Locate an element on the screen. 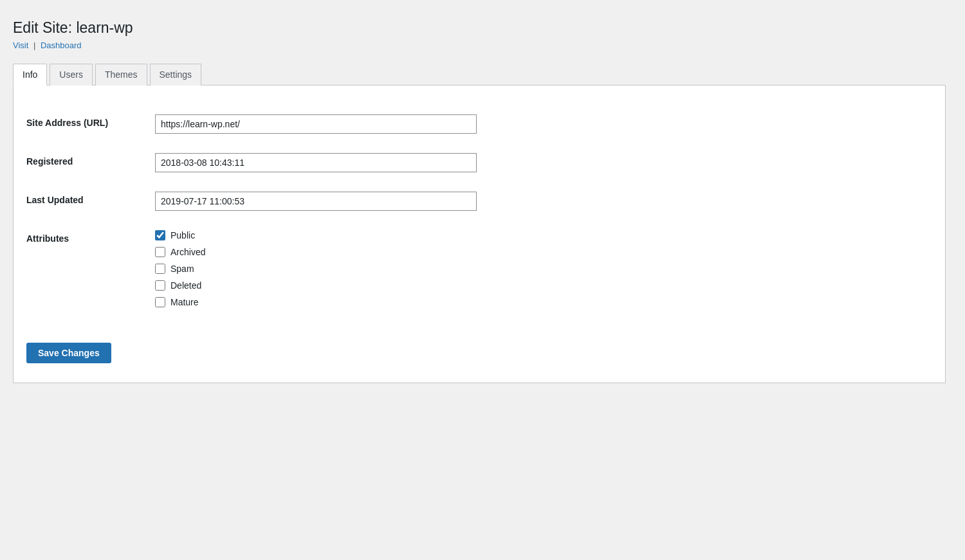  label-mature: Mature is located at coordinates (185, 302).